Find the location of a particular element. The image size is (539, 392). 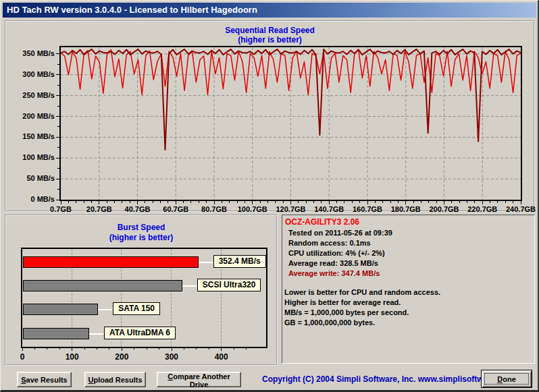

save-results-button: Save Results is located at coordinates (45, 379).